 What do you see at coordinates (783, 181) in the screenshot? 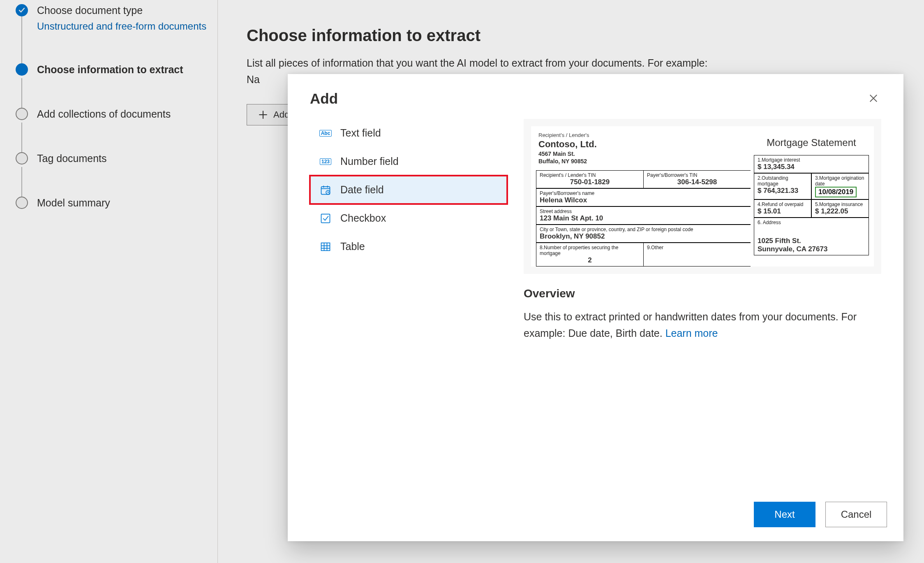
I see `doc-label: 2.Outstanding mortgage` at bounding box center [783, 181].